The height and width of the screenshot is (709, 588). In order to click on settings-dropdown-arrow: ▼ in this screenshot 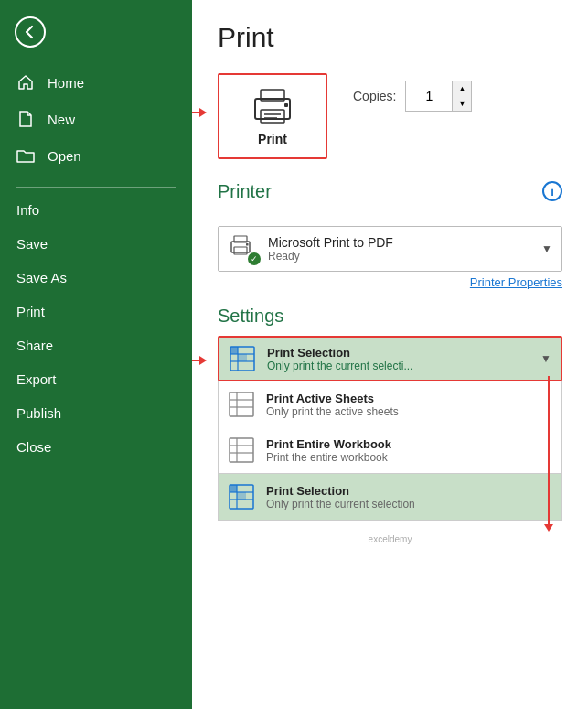, I will do `click(546, 359)`.